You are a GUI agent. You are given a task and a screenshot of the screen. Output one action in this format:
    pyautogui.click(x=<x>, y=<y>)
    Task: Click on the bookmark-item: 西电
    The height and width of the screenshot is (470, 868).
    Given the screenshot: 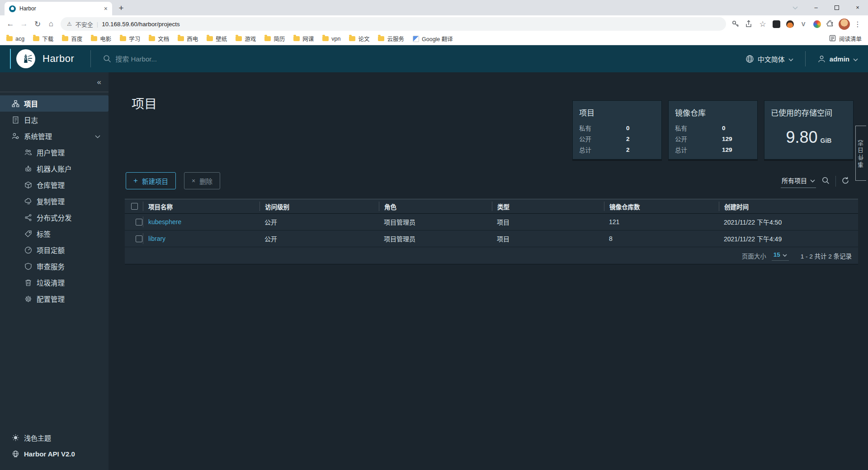 What is the action you would take?
    pyautogui.click(x=188, y=39)
    